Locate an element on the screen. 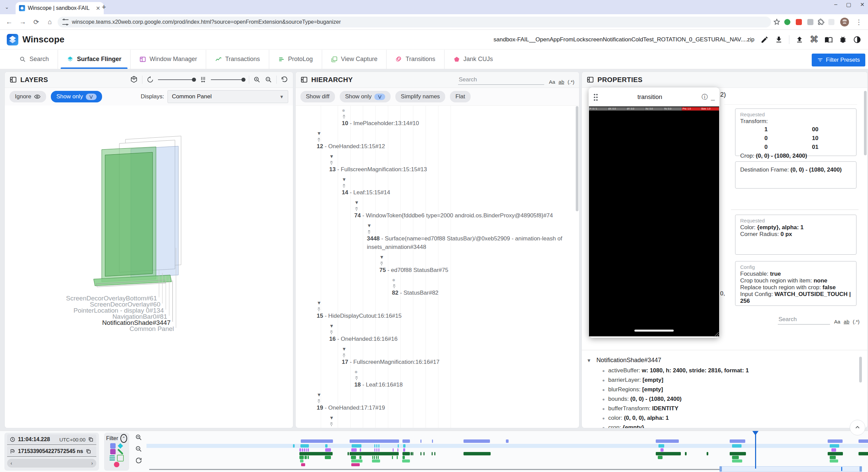  layer-spacing-icon is located at coordinates (203, 80).